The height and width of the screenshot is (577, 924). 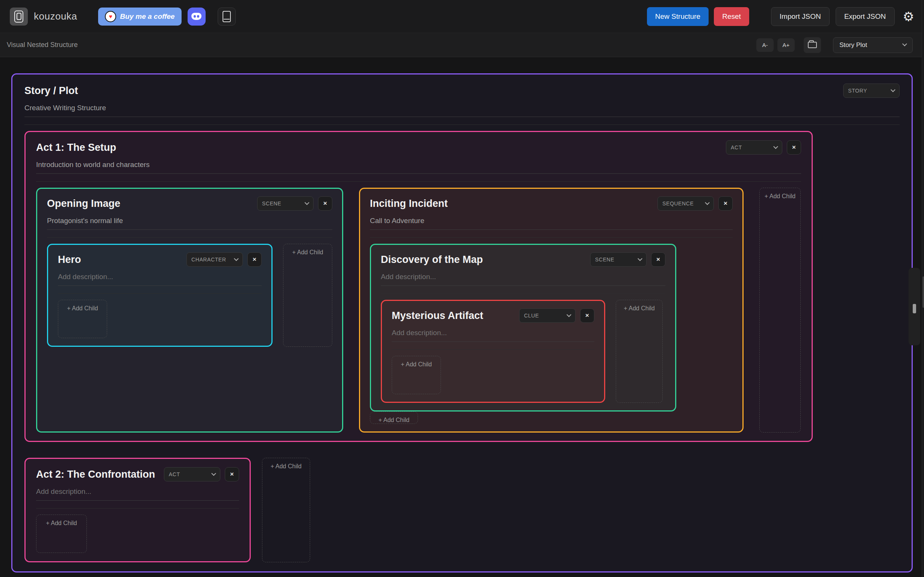 What do you see at coordinates (56, 16) in the screenshot?
I see `app-name: kouzouka` at bounding box center [56, 16].